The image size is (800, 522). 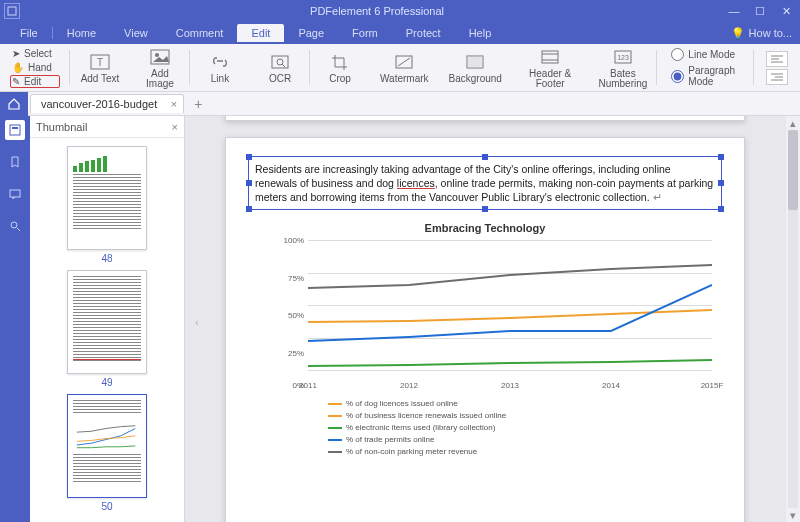 What do you see at coordinates (174, 104) in the screenshot?
I see `tab-close-button: ×` at bounding box center [174, 104].